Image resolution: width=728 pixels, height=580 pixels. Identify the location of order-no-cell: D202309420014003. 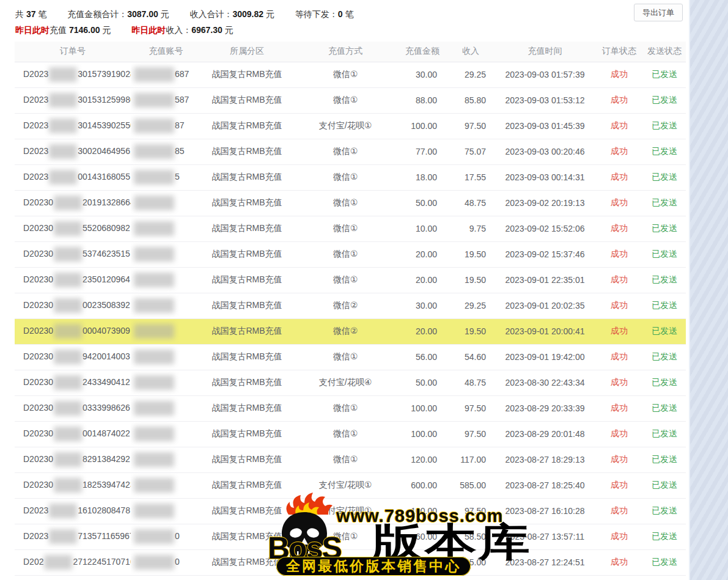
(73, 357).